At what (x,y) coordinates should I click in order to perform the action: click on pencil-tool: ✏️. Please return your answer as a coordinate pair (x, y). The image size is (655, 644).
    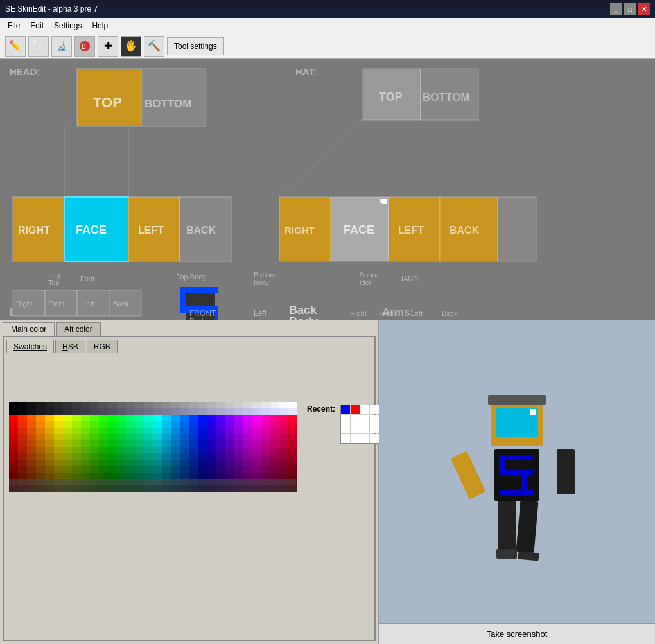
    Looking at the image, I should click on (15, 46).